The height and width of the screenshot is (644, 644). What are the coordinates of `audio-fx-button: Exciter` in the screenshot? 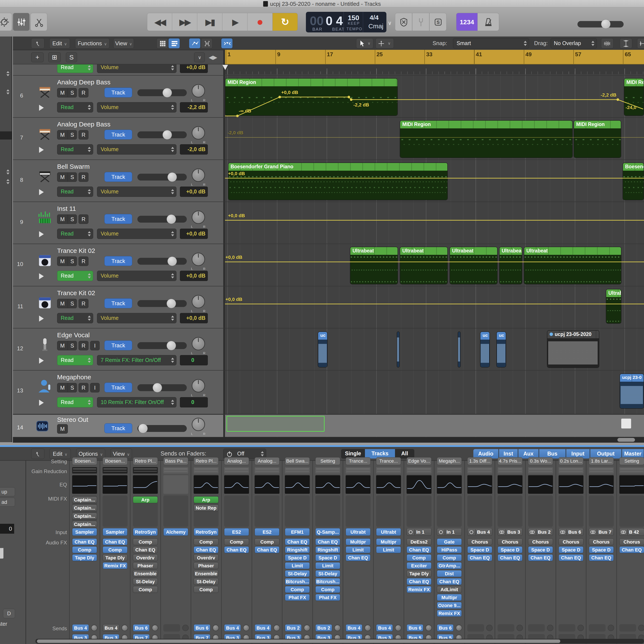 It's located at (419, 566).